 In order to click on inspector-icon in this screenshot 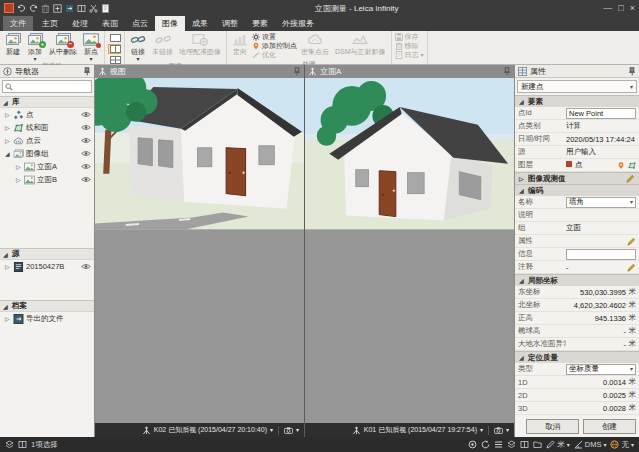, I will do `click(22, 444)`.